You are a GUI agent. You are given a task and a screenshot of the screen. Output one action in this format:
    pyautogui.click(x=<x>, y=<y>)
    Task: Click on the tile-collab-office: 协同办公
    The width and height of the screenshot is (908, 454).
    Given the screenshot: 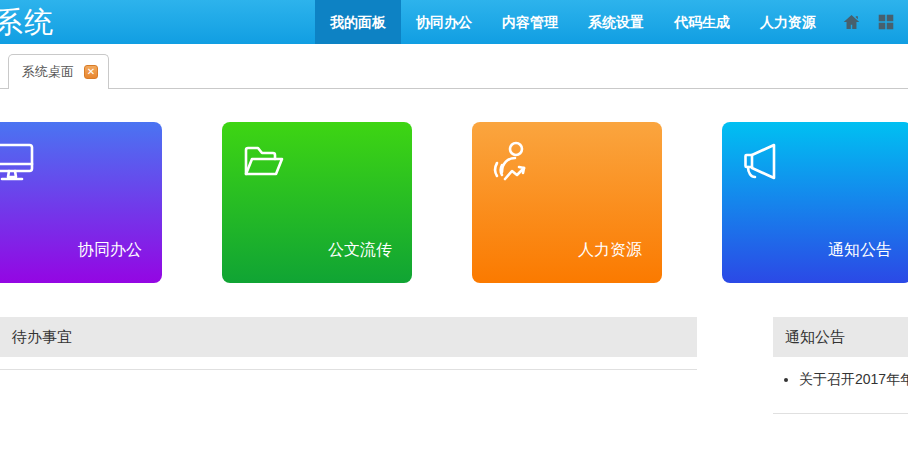 What is the action you would take?
    pyautogui.click(x=81, y=202)
    